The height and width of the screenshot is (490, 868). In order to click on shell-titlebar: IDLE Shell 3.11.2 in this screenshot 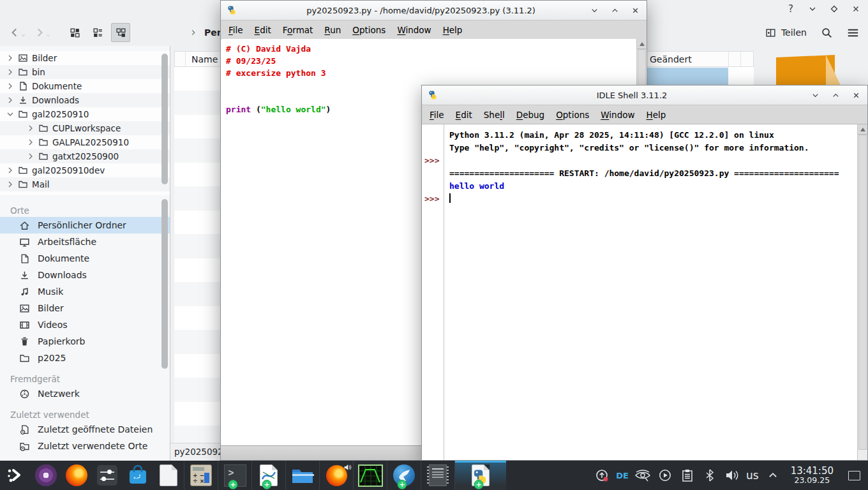, I will do `click(645, 96)`.